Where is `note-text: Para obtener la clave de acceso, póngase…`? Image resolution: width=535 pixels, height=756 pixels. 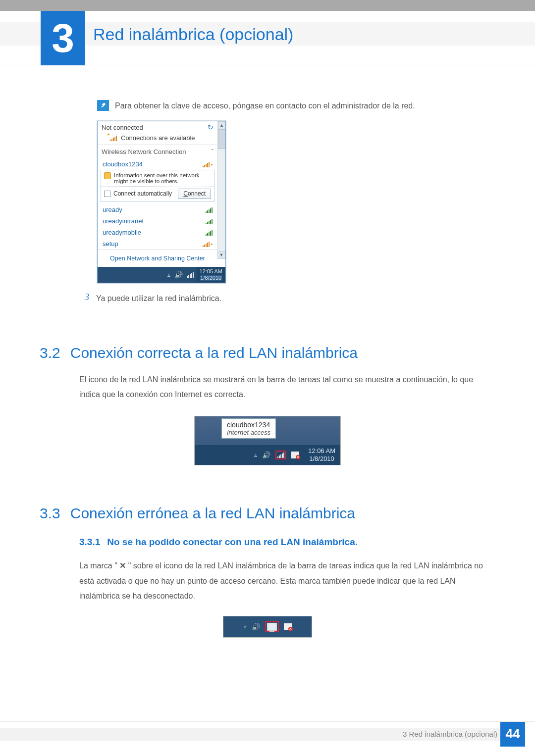
note-text: Para obtener la clave de acceso, póngase… is located at coordinates (265, 106).